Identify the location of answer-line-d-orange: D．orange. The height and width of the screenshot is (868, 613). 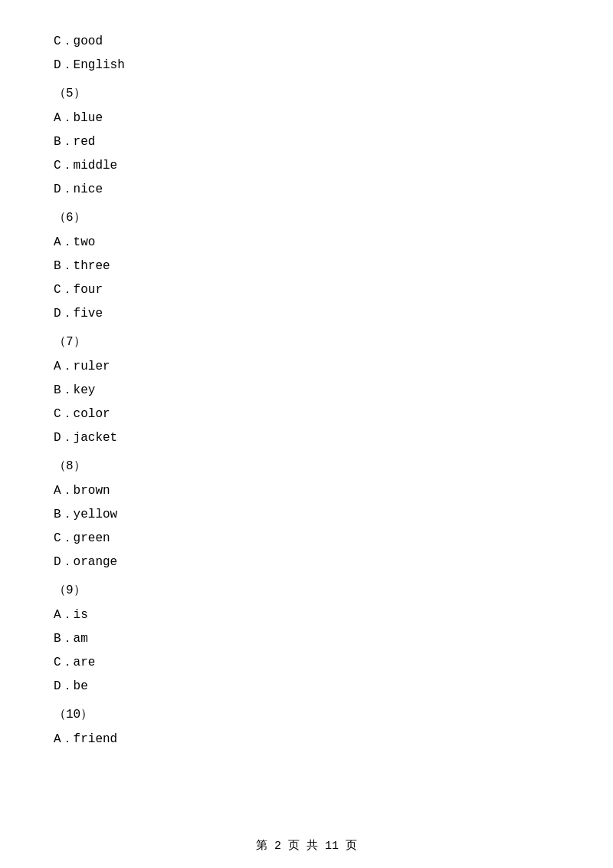
(306, 563).